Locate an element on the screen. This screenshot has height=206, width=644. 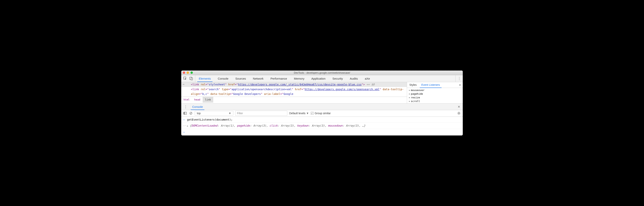
listener-scroll: ▶scroll is located at coordinates (435, 101).